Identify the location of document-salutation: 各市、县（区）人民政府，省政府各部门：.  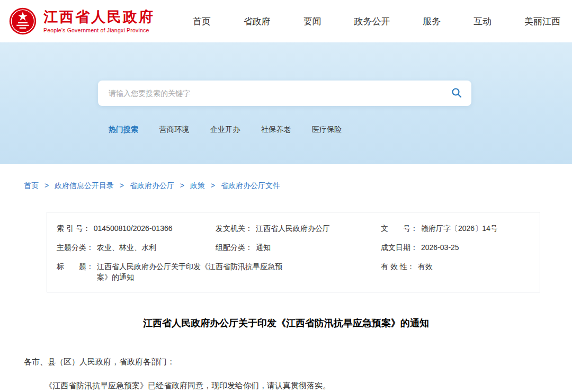
(286, 362).